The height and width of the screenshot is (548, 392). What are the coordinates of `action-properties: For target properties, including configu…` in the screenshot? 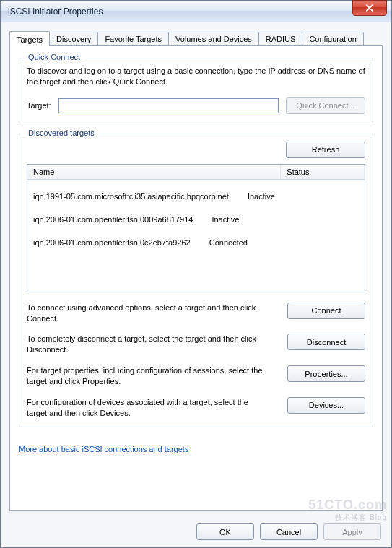 It's located at (196, 376).